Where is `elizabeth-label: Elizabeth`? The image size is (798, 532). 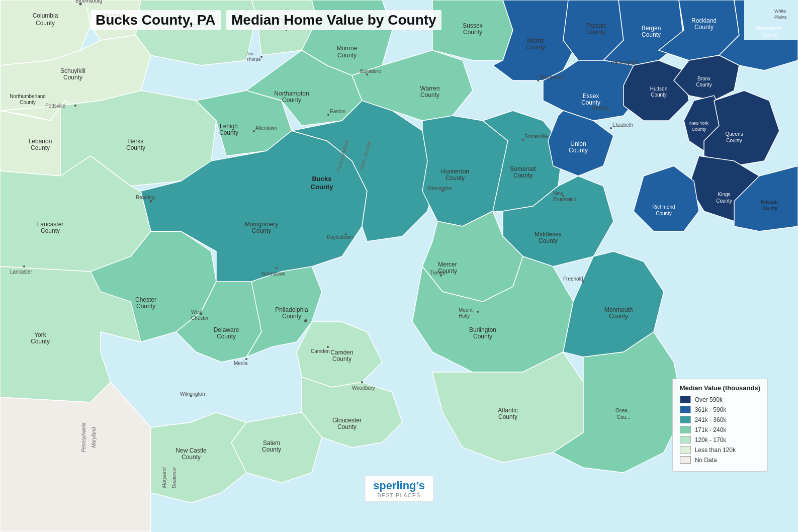 elizabeth-label: Elizabeth is located at coordinates (623, 125).